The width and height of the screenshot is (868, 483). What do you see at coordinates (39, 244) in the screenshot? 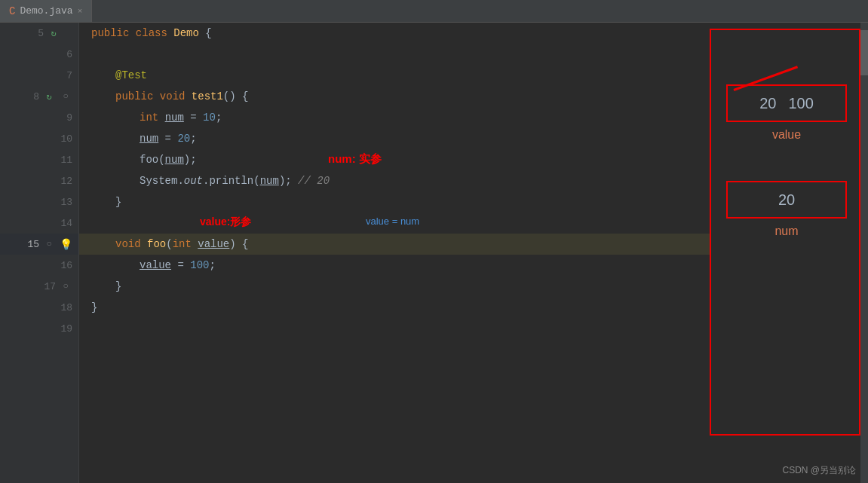
I see `gutter-line-15: 15 ○ 💡` at bounding box center [39, 244].